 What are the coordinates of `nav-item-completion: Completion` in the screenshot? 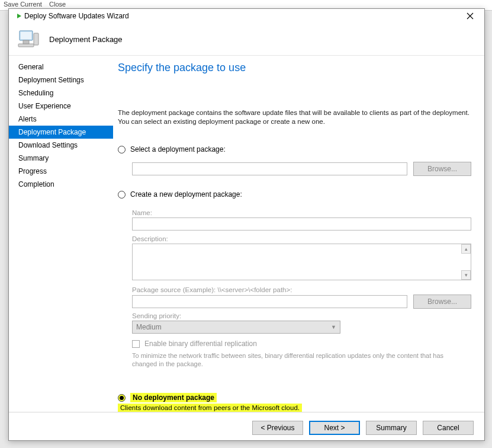 It's located at (61, 184).